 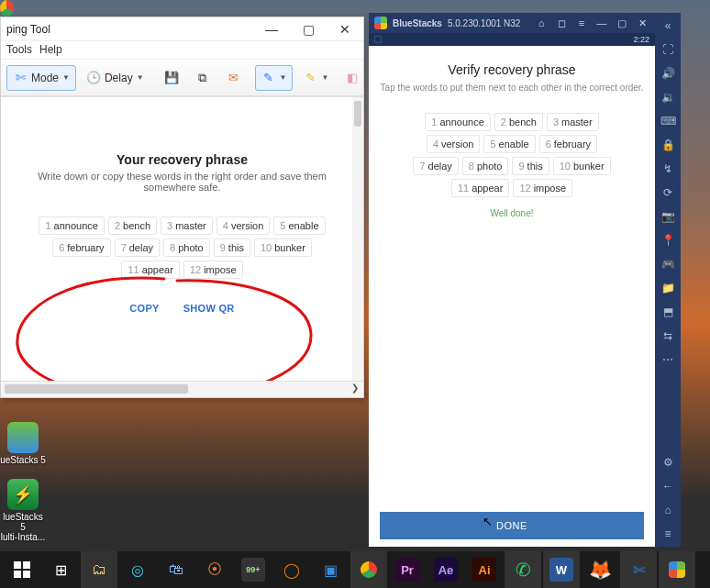 I want to click on copy-link: COPY, so click(x=144, y=308).